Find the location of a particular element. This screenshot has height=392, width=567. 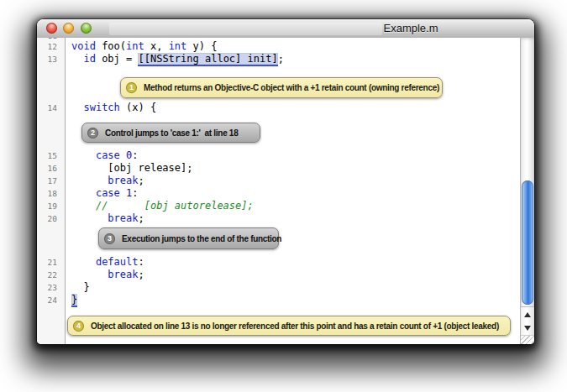

bubble-number-badge: 3 is located at coordinates (109, 238).